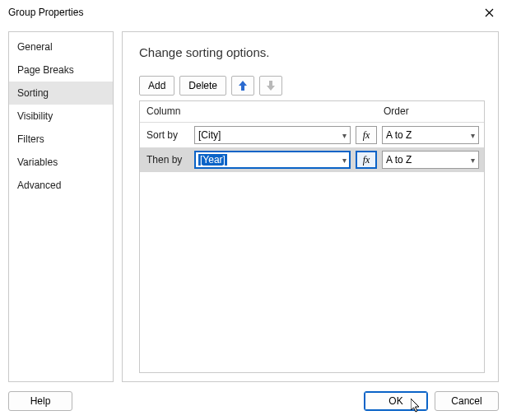 The height and width of the screenshot is (420, 507). Describe the element at coordinates (258, 112) in the screenshot. I see `column-header: Column` at that location.